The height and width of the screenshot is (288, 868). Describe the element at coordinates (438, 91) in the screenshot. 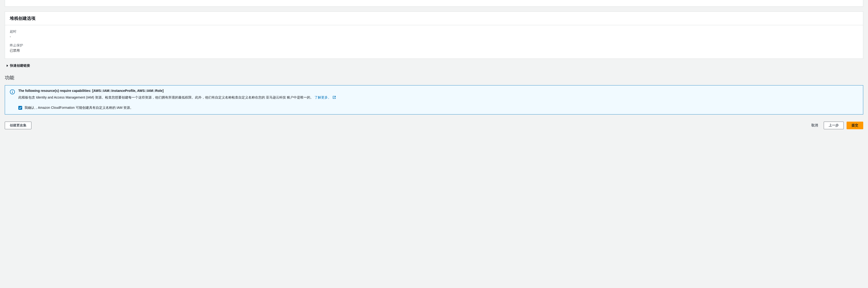

I see `capabilities-alert-title: The following resource(s) require capabi…` at that location.